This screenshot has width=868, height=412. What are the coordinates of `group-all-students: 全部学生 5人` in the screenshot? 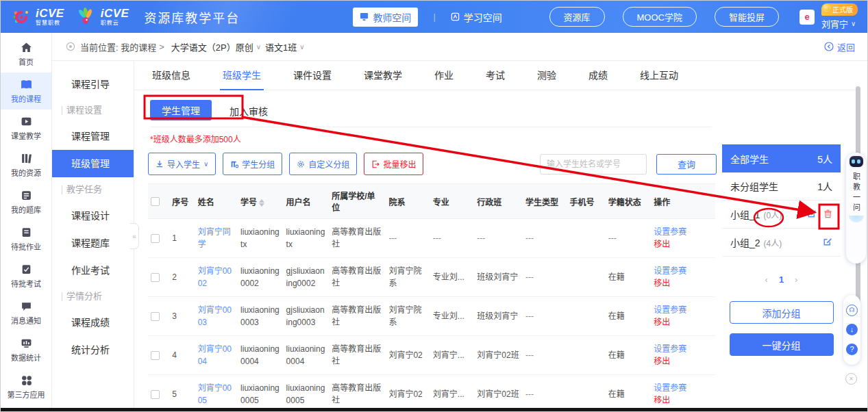 It's located at (781, 159).